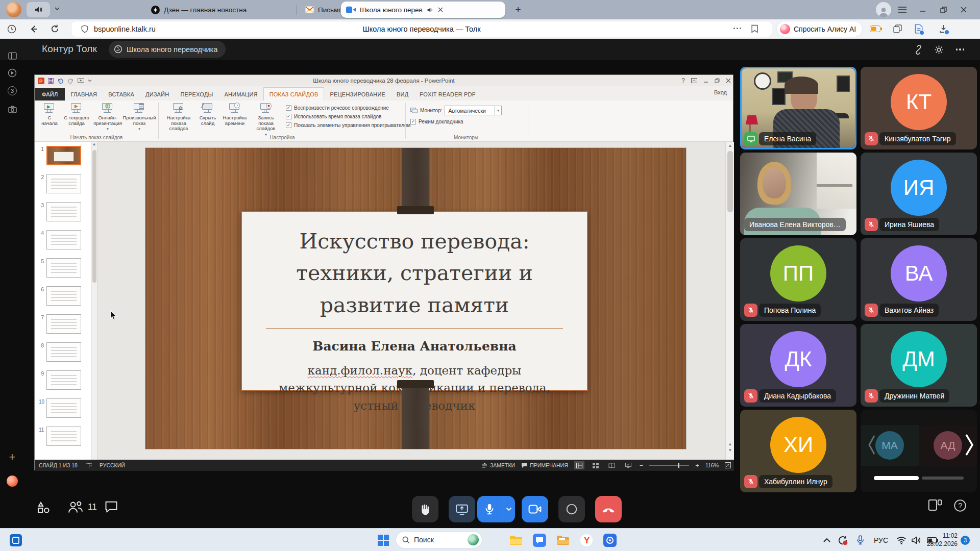  I want to click on start-button, so click(383, 540).